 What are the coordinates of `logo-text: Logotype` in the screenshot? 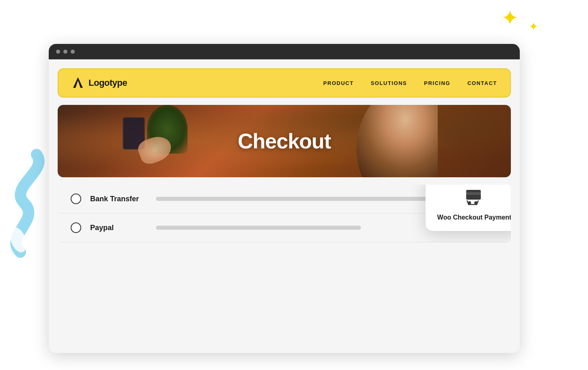 It's located at (108, 83).